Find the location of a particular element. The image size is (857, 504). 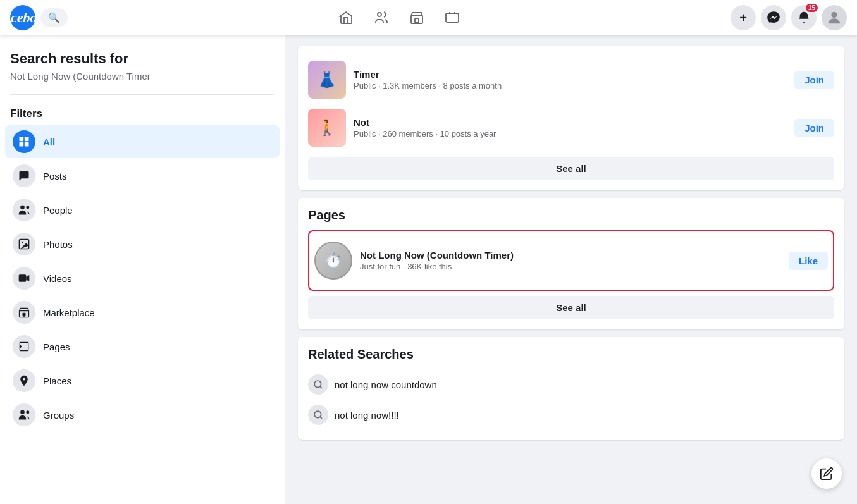

sidebar-item-marketplace: Marketplace is located at coordinates (142, 312).